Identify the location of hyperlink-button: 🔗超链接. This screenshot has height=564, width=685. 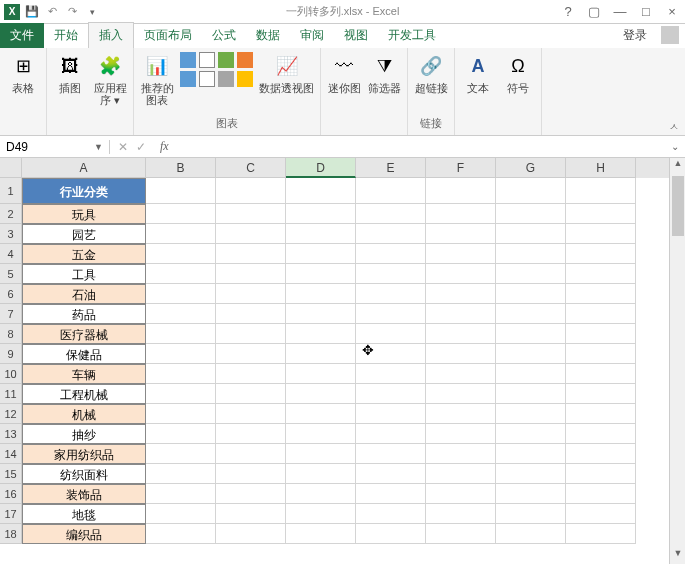
(431, 73).